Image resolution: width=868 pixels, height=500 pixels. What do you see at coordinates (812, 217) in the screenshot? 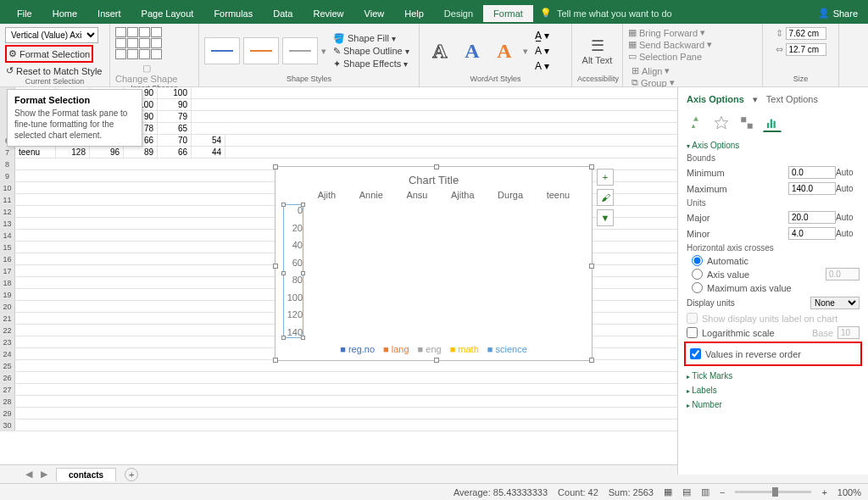
I see `major-input` at bounding box center [812, 217].